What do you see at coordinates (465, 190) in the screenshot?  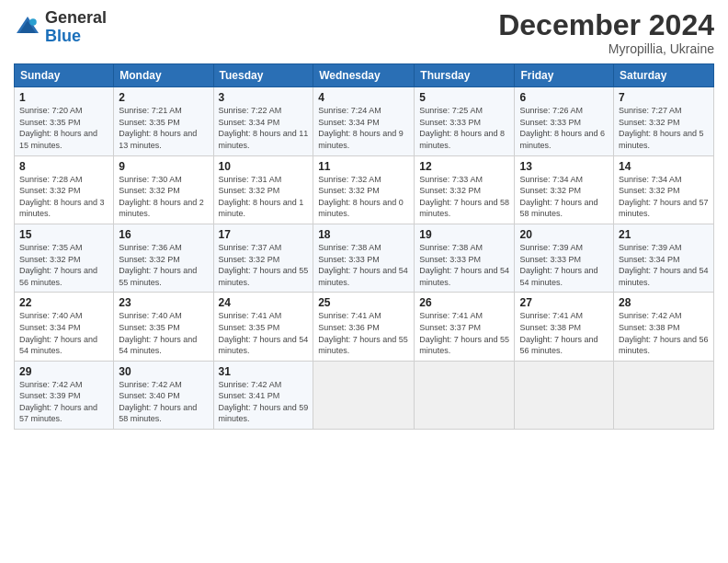 I see `day-cell-12: 12 Sunrise: 7:33 AM Sunset: 3:32 PM Dayl…` at bounding box center [465, 190].